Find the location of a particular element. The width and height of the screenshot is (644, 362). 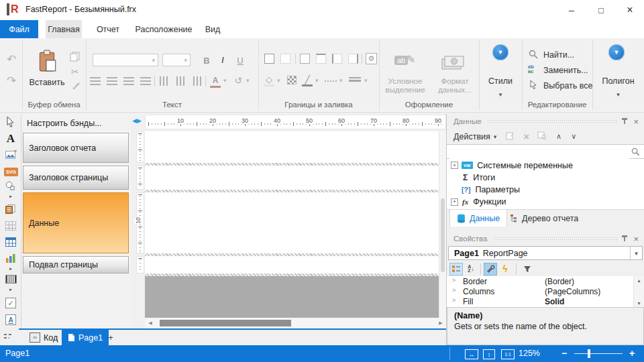

font-name-combo: ▾ is located at coordinates (125, 60).